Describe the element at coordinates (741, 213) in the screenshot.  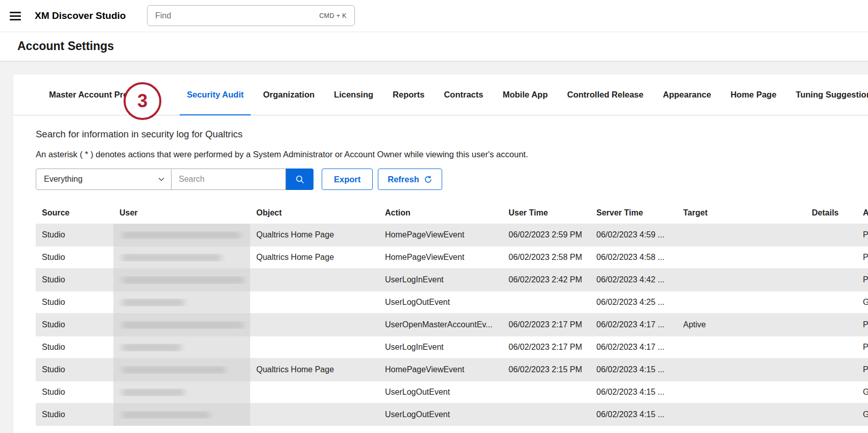
I see `col-target: Target` at that location.